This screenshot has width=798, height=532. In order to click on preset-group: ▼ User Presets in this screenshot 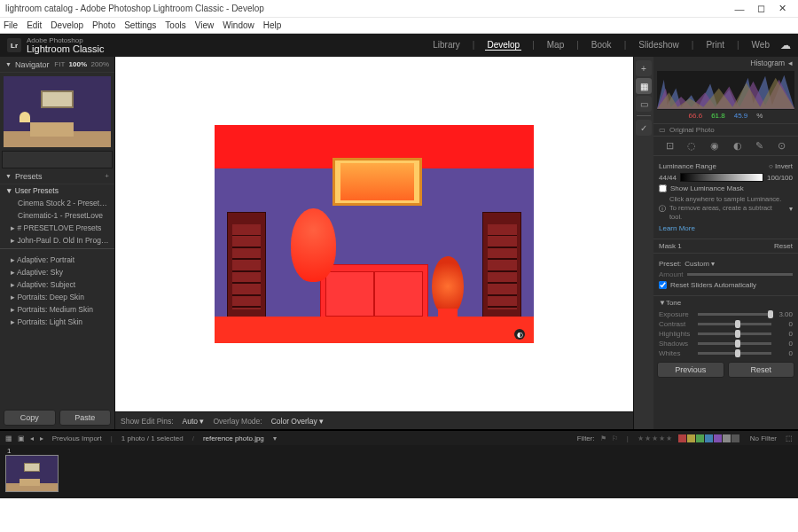, I will do `click(57, 191)`.